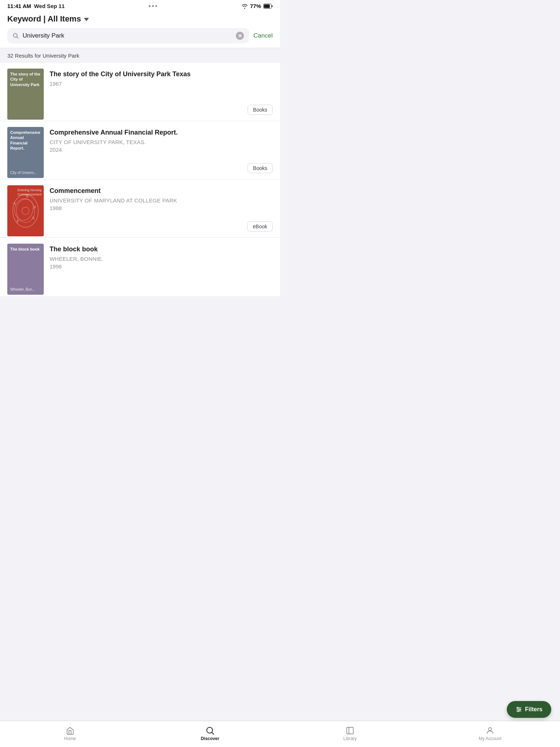 The image size is (560, 747). Describe the element at coordinates (140, 19) in the screenshot. I see `header-title-row: Keyword | All Items` at that location.